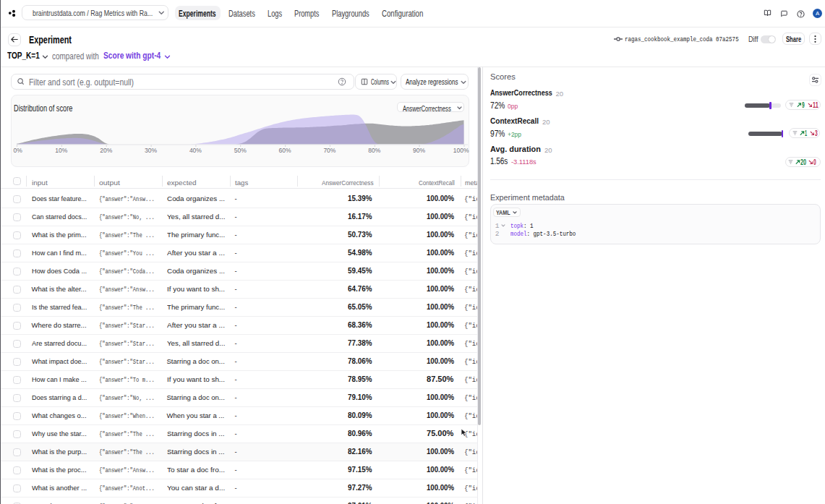 This screenshot has width=825, height=504. I want to click on svg-text: 30%, so click(150, 150).